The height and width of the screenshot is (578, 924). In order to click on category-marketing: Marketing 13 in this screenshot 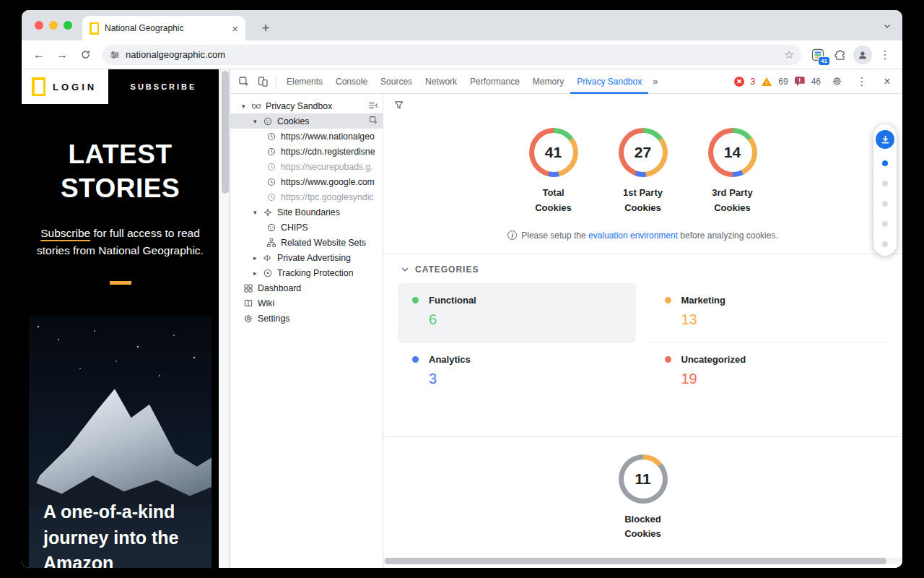, I will do `click(770, 313)`.